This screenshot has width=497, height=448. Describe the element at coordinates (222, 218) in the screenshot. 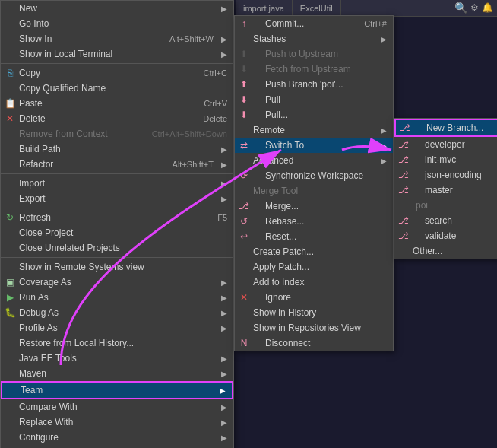

I see `shortcut-label: F5` at that location.